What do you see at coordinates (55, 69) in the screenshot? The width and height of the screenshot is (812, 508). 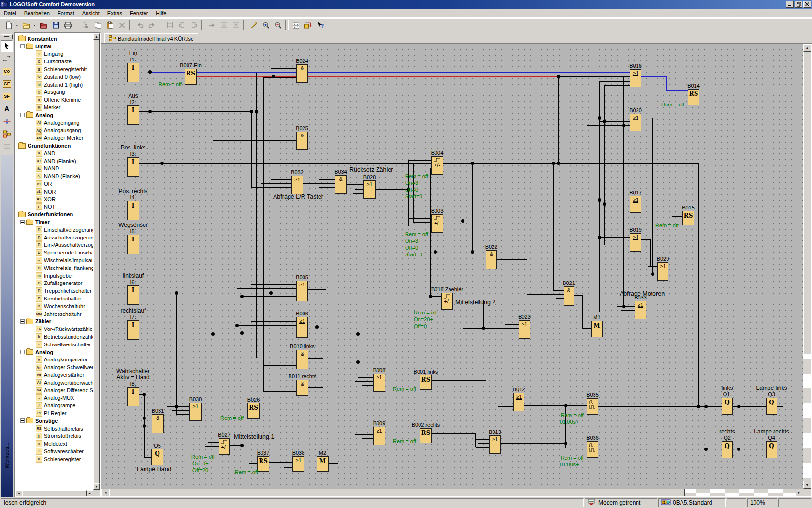 I see `tree-item-schieberegisterbit: SSchieberegisterbit` at bounding box center [55, 69].